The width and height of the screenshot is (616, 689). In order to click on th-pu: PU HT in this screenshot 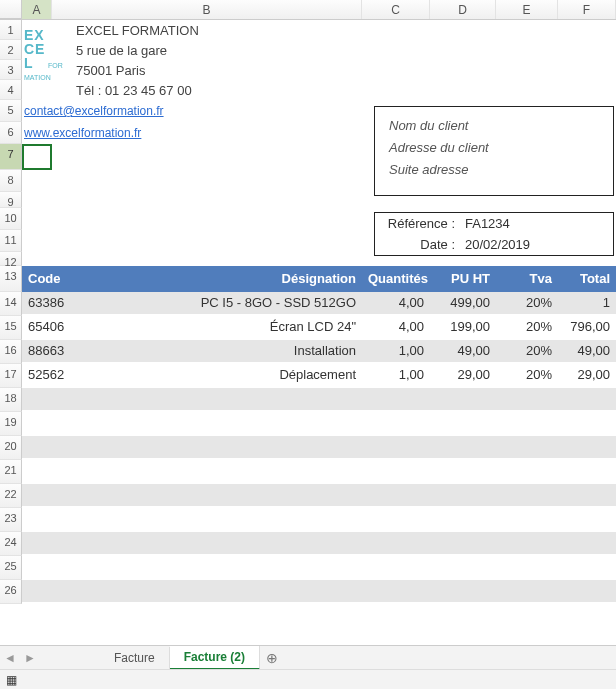, I will do `click(463, 279)`.